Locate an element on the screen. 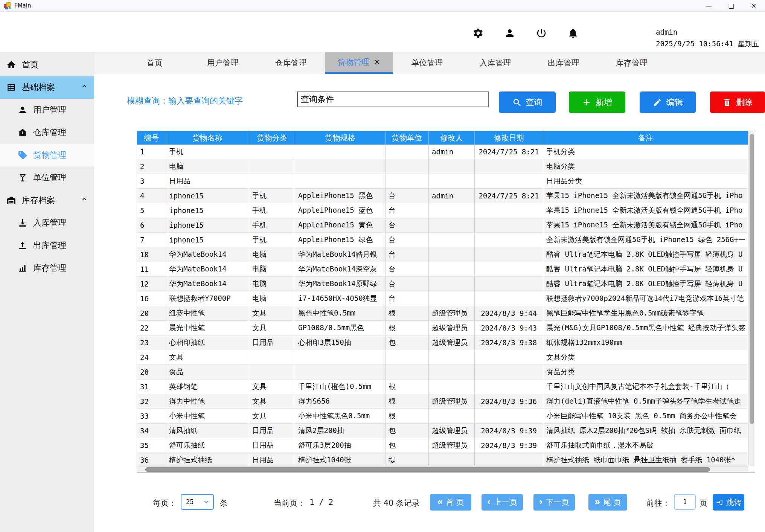  horizontal-scrollbar is located at coordinates (443, 469).